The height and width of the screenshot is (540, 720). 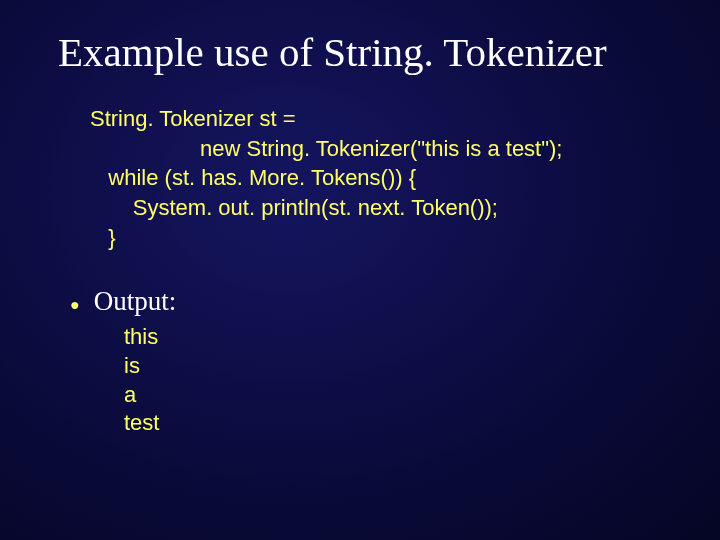 I want to click on output-label: Output:, so click(x=136, y=302).